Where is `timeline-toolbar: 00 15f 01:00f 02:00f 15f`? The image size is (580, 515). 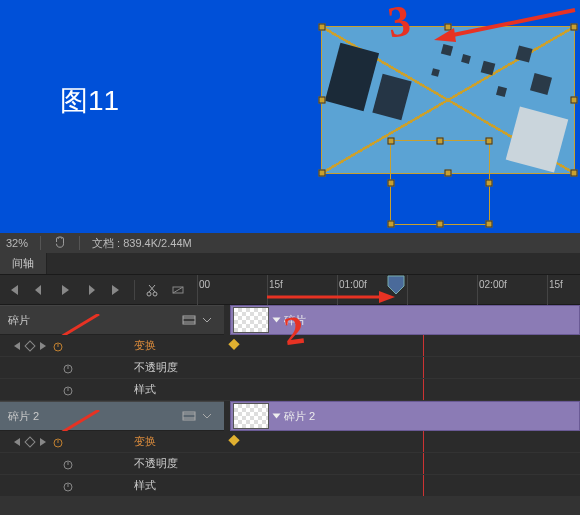 timeline-toolbar: 00 15f 01:00f 02:00f 15f is located at coordinates (290, 290).